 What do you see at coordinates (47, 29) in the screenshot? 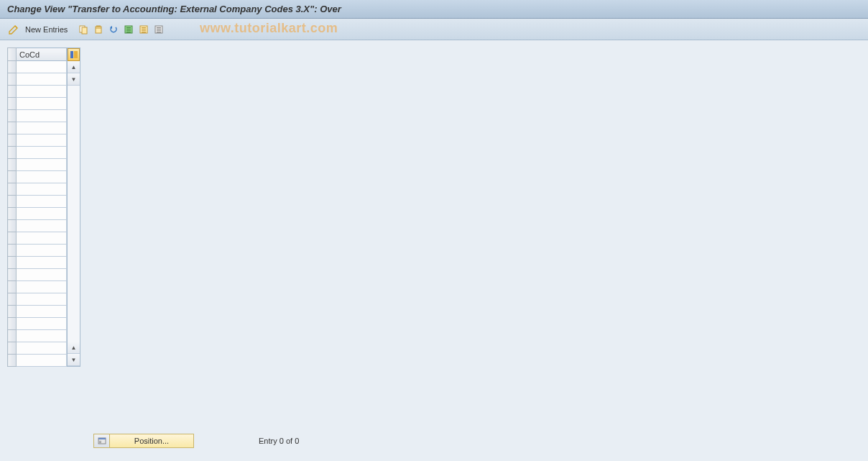
I see `new-entries-button: New Entries` at bounding box center [47, 29].